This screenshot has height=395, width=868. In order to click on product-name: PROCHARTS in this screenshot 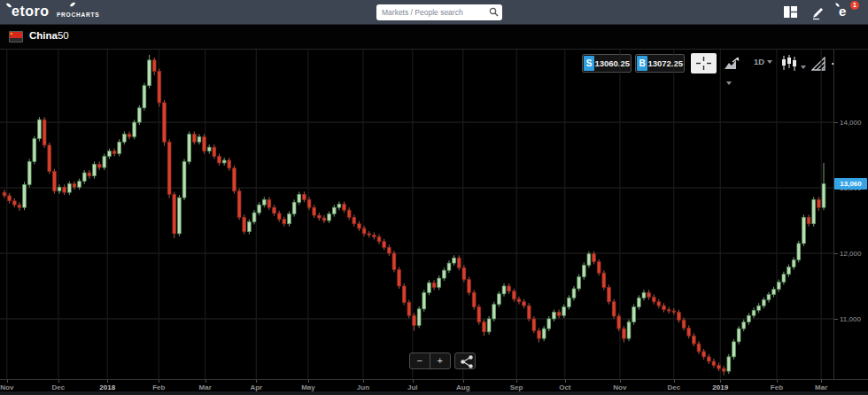, I will do `click(78, 14)`.